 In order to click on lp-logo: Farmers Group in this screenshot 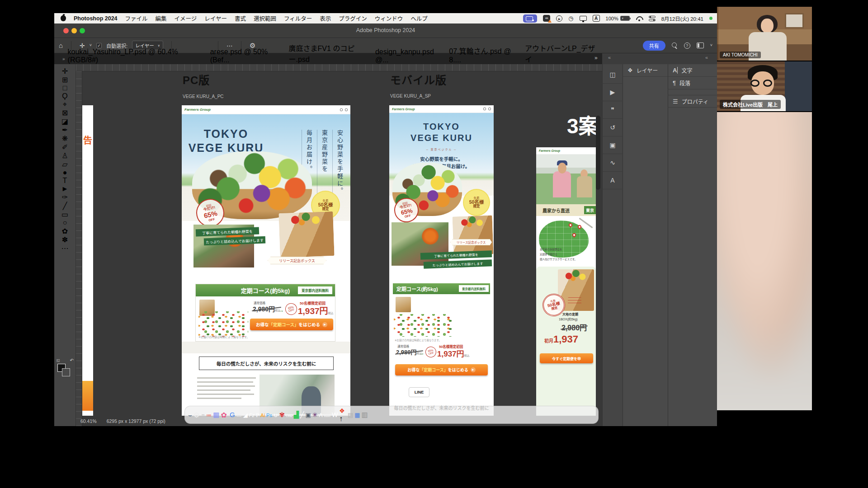, I will do `click(550, 151)`.